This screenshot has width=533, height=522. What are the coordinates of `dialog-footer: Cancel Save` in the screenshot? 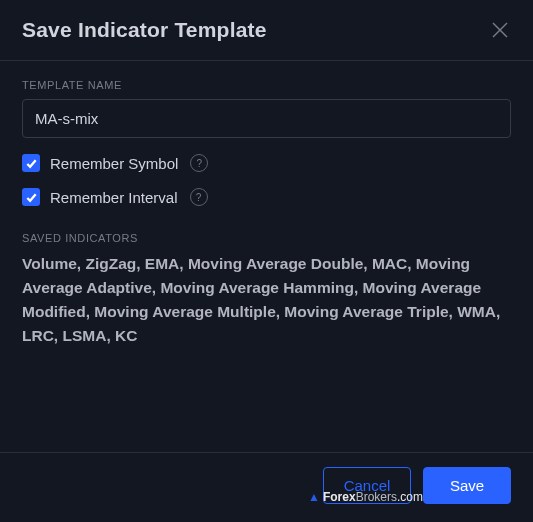 It's located at (266, 487).